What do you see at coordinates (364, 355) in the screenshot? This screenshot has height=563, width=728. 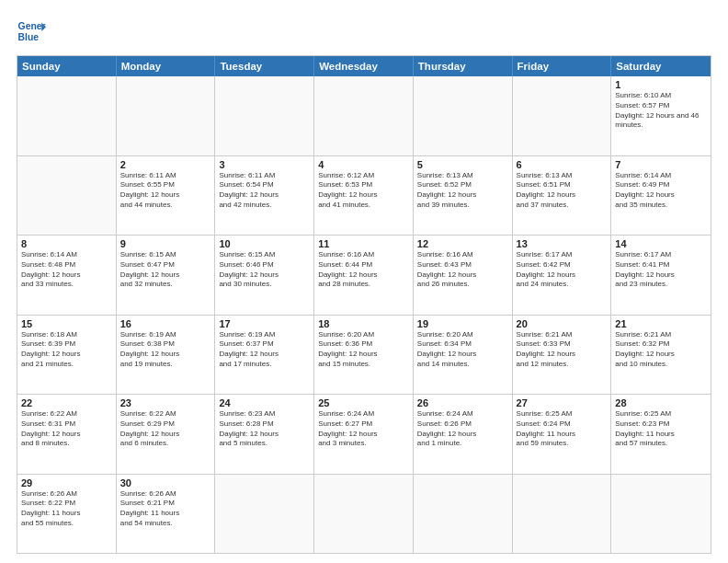 I see `calendar-cell-18: 18Sunrise: 6:20 AMSunset: 6:36 PMDayligh…` at bounding box center [364, 355].